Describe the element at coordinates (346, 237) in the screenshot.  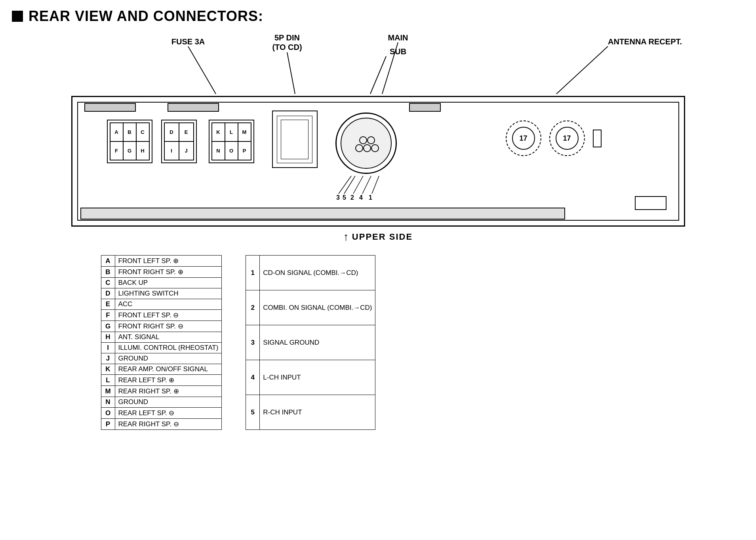
I see `arrow-up-icon: ↑` at that location.